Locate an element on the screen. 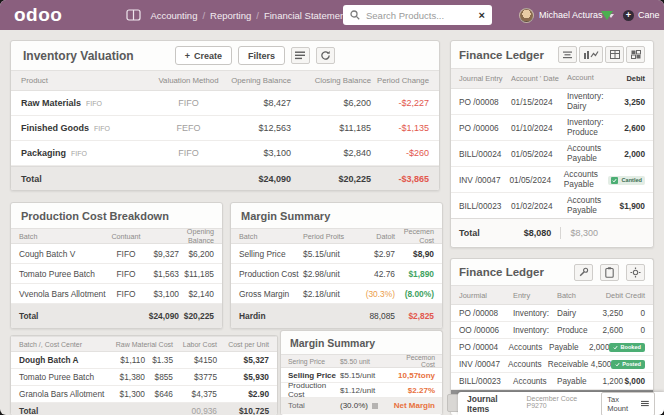 The image size is (664, 415). green-triangle-indicator is located at coordinates (607, 16).